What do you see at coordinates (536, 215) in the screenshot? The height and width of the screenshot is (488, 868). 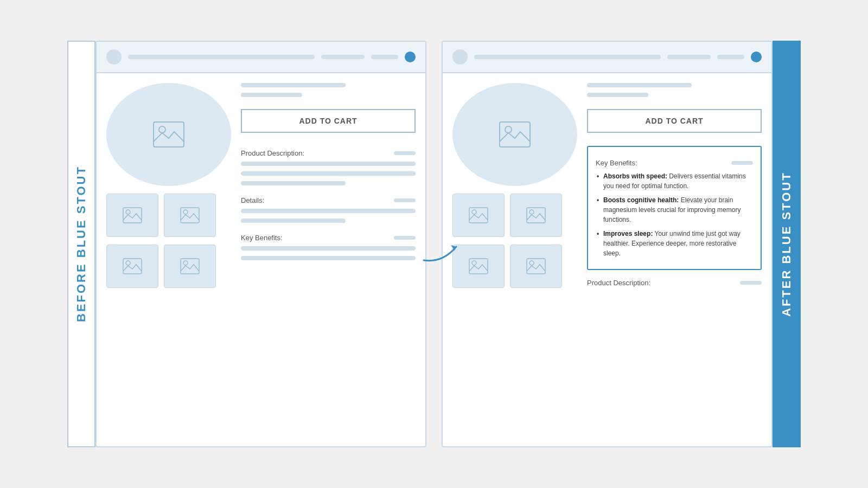 I see `after-thumb2-icon` at bounding box center [536, 215].